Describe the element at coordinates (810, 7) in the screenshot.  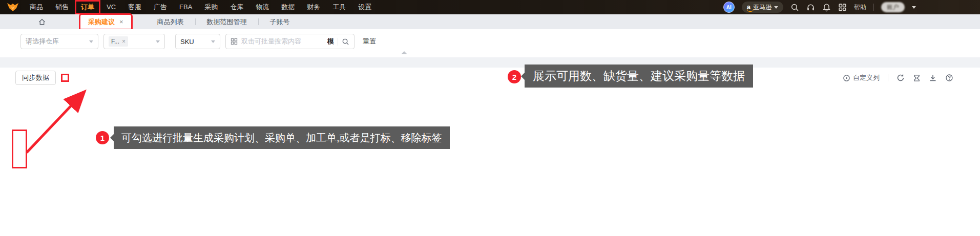
I see `support-headset-icon` at that location.